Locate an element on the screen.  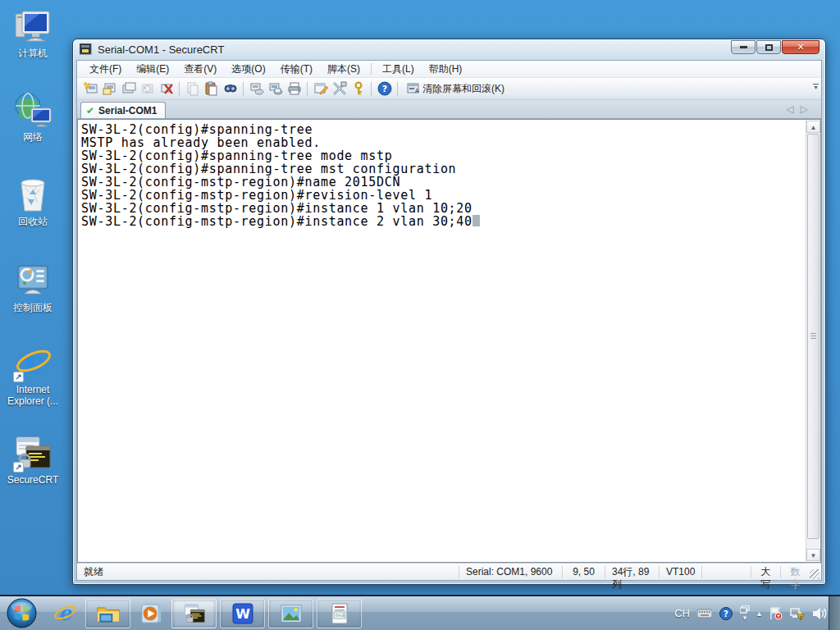
maximize-button is located at coordinates (769, 48).